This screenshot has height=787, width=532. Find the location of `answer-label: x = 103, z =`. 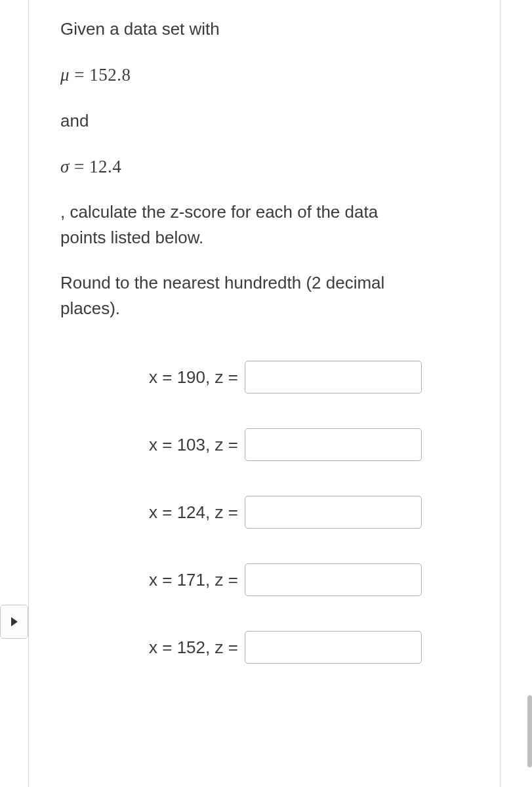

answer-label: x = 103, z = is located at coordinates (197, 445).